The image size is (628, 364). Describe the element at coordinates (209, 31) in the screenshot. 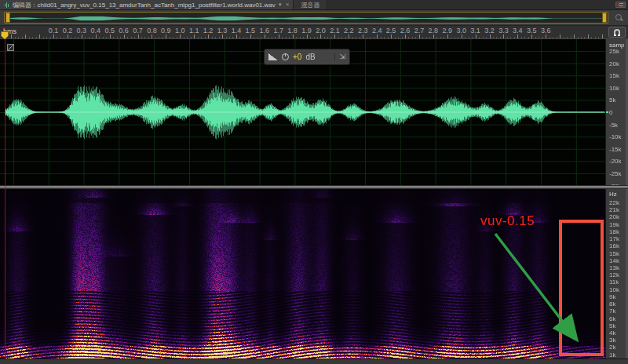

I see `ruler-tick-label: 1.2` at that location.